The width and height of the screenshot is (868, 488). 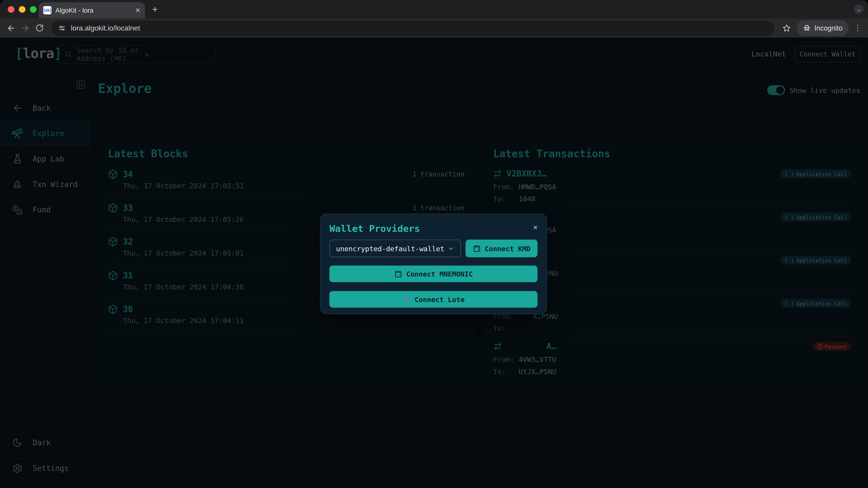 I want to click on wallet-providers-modal: Wallet Providers ✕ unencrypted-default-w…, so click(x=433, y=264).